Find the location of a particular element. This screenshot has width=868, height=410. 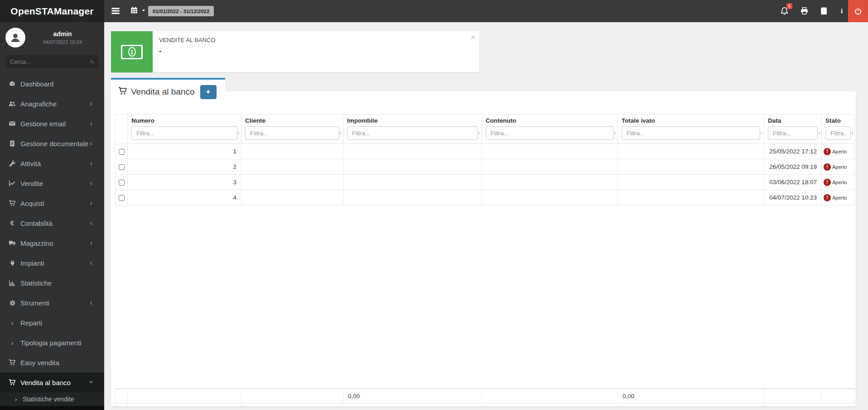

search-input is located at coordinates (50, 62).